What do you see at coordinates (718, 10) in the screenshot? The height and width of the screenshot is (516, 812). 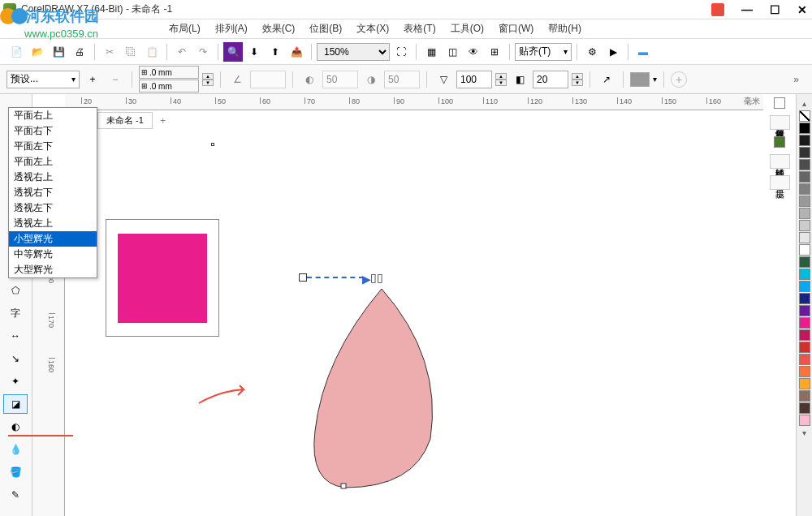 I see `user-icon` at bounding box center [718, 10].